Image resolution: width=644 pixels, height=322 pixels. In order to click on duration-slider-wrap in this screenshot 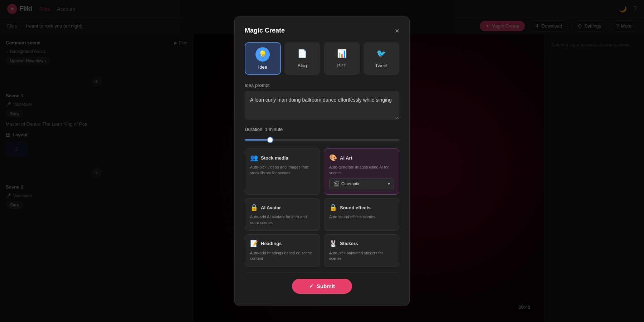, I will do `click(322, 139)`.